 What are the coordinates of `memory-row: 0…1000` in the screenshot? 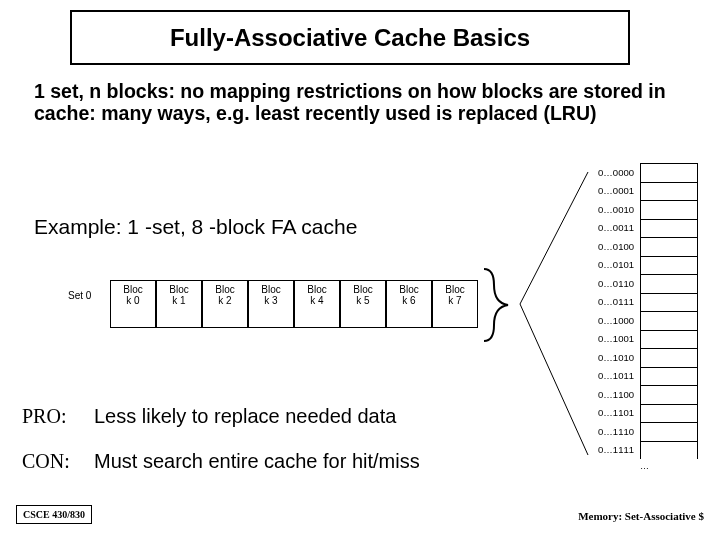 It's located at (643, 320).